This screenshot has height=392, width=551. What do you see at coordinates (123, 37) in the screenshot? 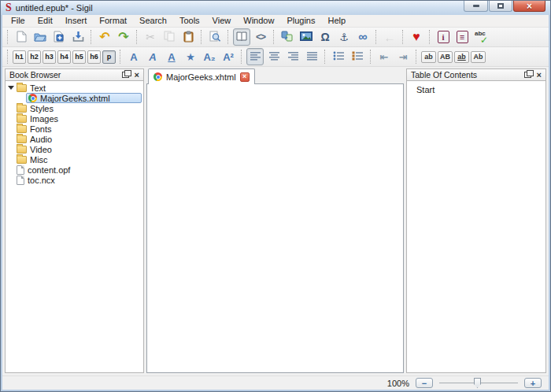
I see `redo-icon: ↷` at bounding box center [123, 37].